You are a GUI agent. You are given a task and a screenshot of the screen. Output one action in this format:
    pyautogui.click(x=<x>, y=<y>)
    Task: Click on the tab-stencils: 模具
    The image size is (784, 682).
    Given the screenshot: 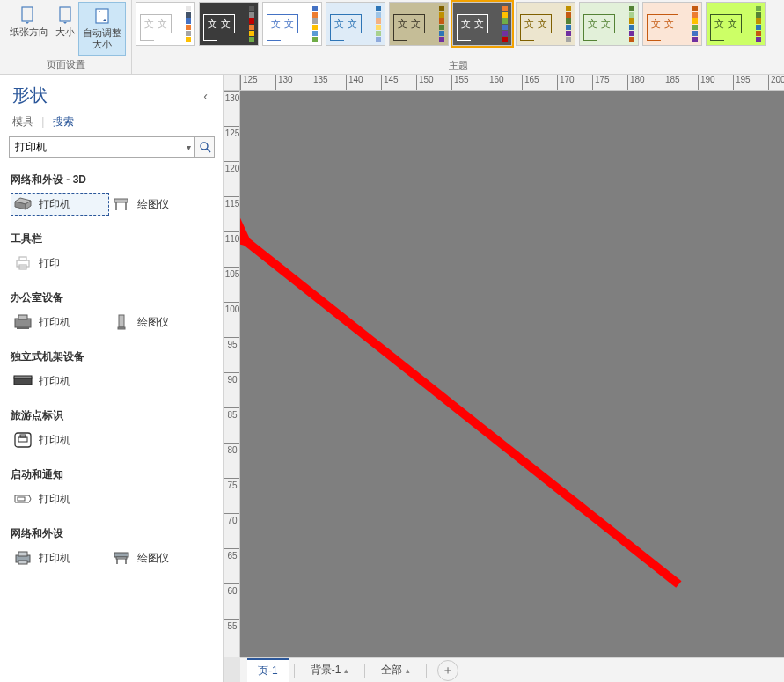 What is the action you would take?
    pyautogui.click(x=23, y=121)
    